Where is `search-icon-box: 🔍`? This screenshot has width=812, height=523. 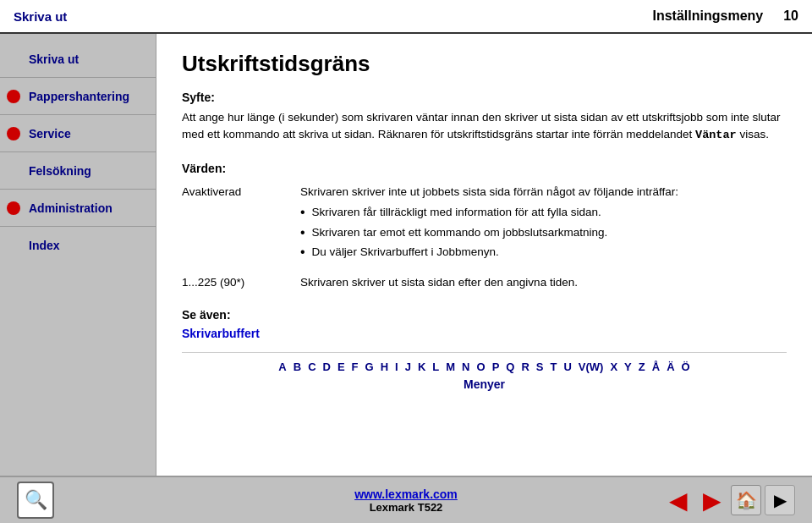 search-icon-box: 🔍 is located at coordinates (36, 500).